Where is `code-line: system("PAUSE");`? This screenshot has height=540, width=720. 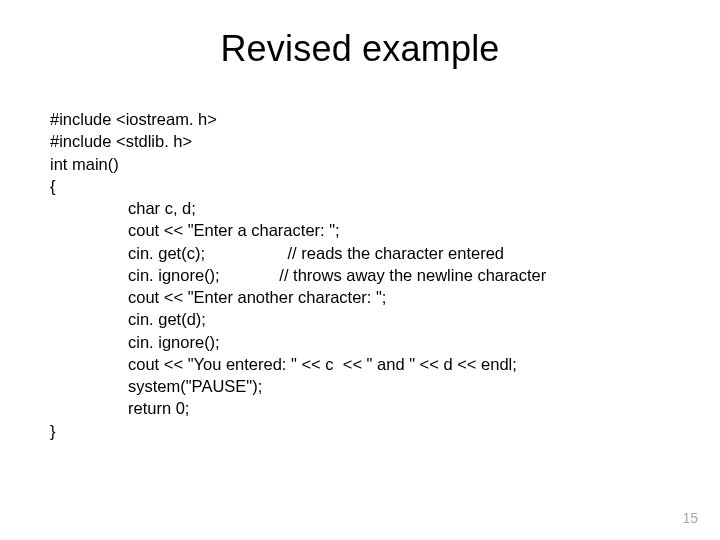 code-line: system("PAUSE"); is located at coordinates (360, 386).